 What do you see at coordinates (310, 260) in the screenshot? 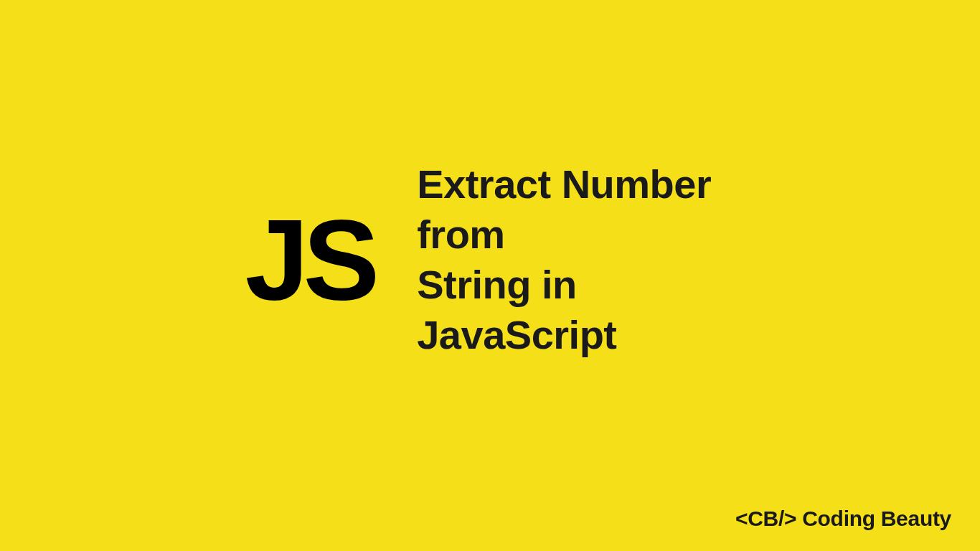
I see `js-logo: JS` at bounding box center [310, 260].